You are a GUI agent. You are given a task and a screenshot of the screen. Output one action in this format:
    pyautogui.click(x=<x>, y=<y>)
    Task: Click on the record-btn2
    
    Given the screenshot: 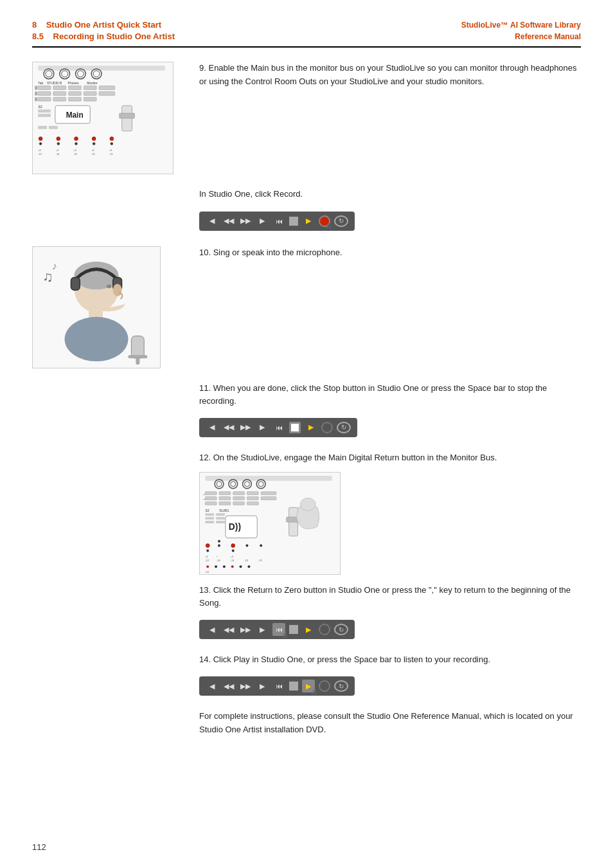 What is the action you would take?
    pyautogui.click(x=327, y=428)
    